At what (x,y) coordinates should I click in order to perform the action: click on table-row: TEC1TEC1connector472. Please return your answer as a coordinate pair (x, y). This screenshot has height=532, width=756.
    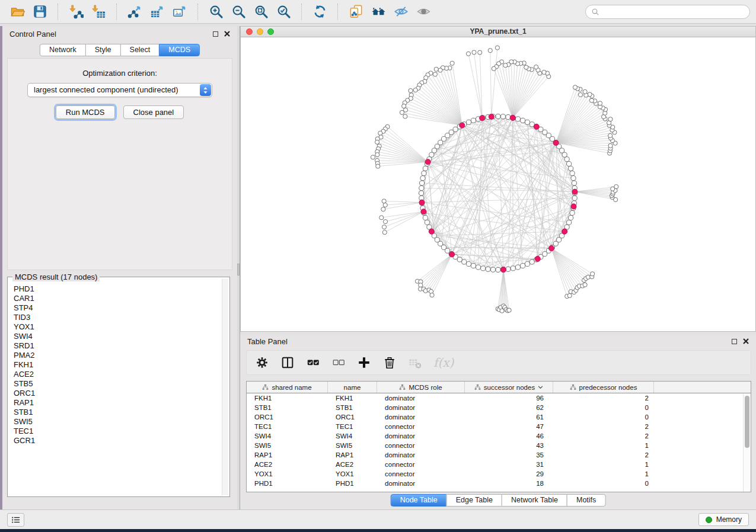
    Looking at the image, I should click on (499, 427).